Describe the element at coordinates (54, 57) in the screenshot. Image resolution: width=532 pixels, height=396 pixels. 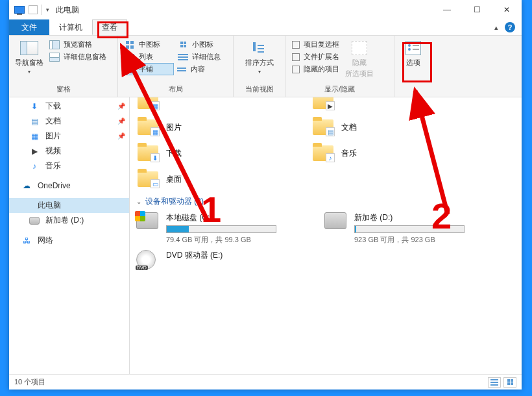
I see `details-pane-icon` at that location.